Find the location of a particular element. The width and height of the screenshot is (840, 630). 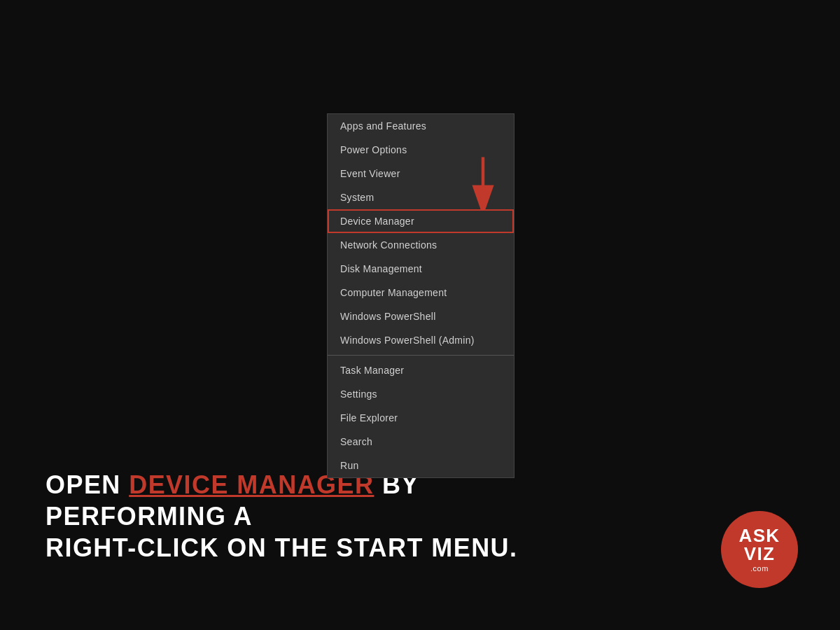

logo-viz-text: VIZ is located at coordinates (760, 554).